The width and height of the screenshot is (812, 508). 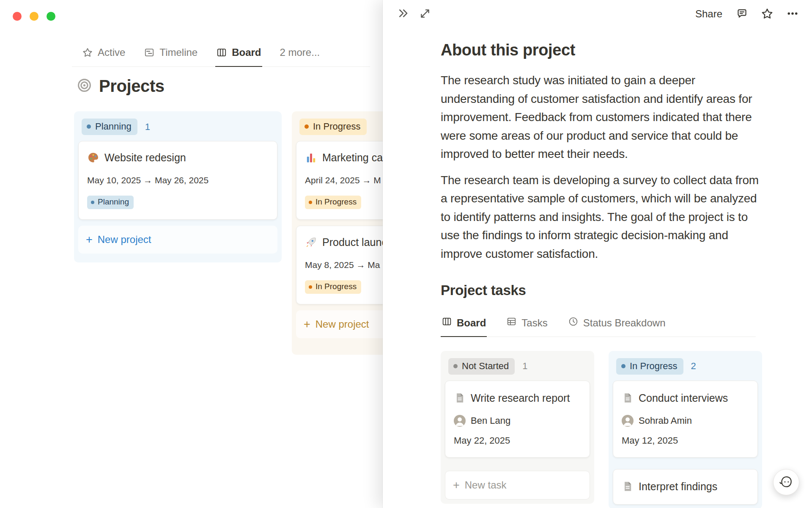 I want to click on card-title: Product launch, so click(x=358, y=242).